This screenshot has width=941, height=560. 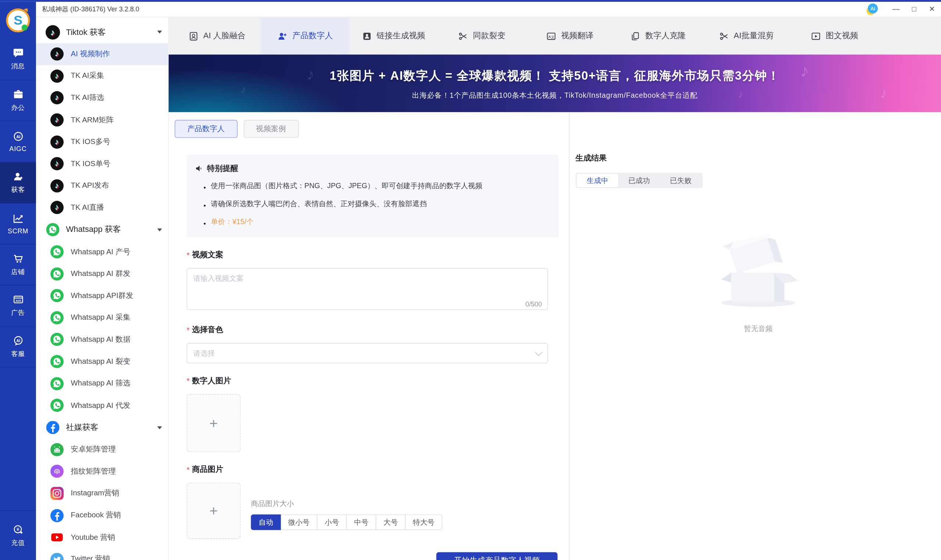 I want to click on sidebar-item-youtube: Youtube 营销, so click(x=102, y=537).